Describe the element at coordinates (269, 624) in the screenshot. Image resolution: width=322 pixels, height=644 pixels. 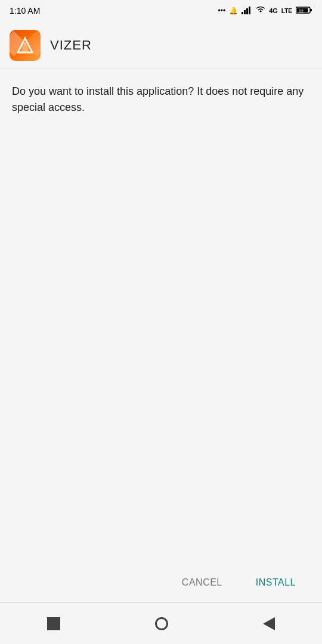
I see `nav-back-icon` at that location.